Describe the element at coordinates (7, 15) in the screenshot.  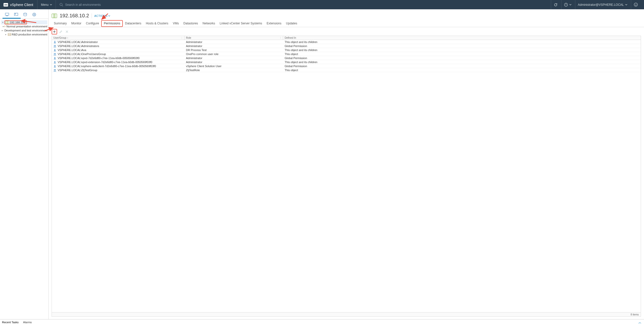
I see `nav-hosts-icon` at that location.